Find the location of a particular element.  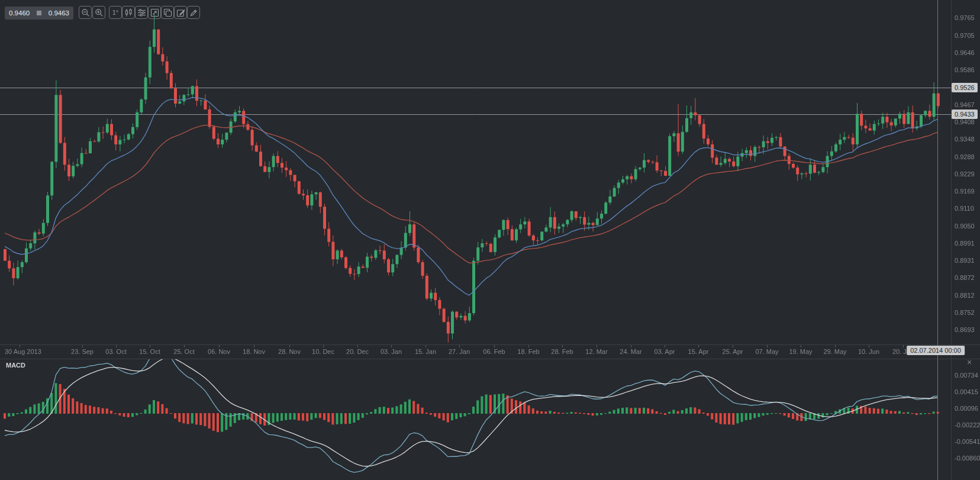

draw-button is located at coordinates (194, 12).